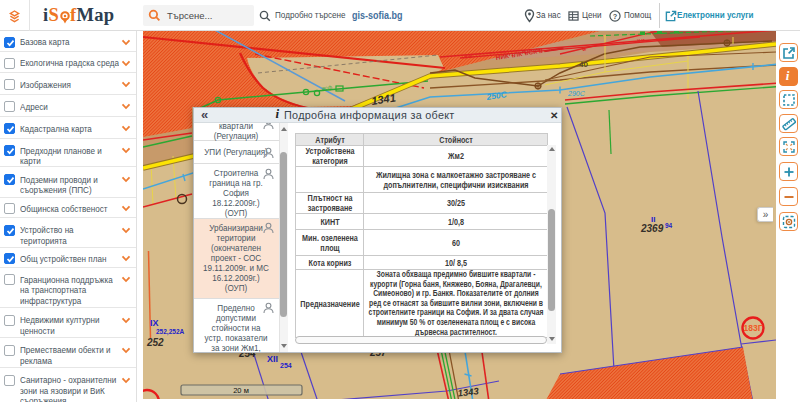  Describe the element at coordinates (669, 226) in the screenshot. I see `svg-text: 94` at that location.